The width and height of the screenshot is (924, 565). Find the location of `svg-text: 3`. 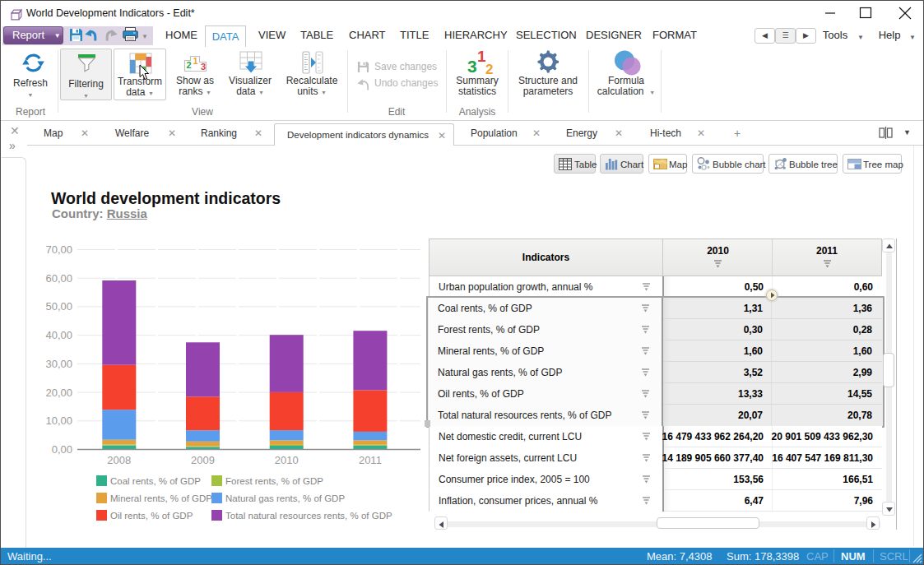

svg-text: 3 is located at coordinates (203, 67).